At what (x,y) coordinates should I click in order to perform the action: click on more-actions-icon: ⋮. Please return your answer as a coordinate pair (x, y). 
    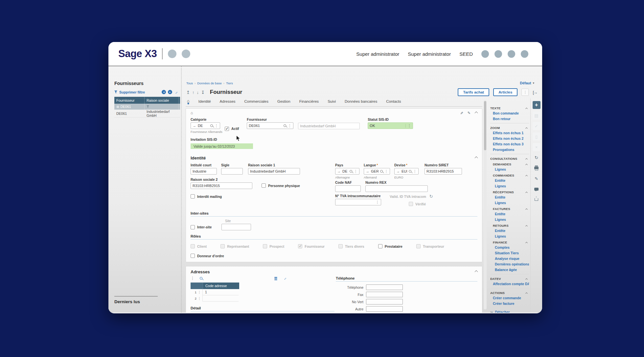
    Looking at the image, I should click on (525, 92).